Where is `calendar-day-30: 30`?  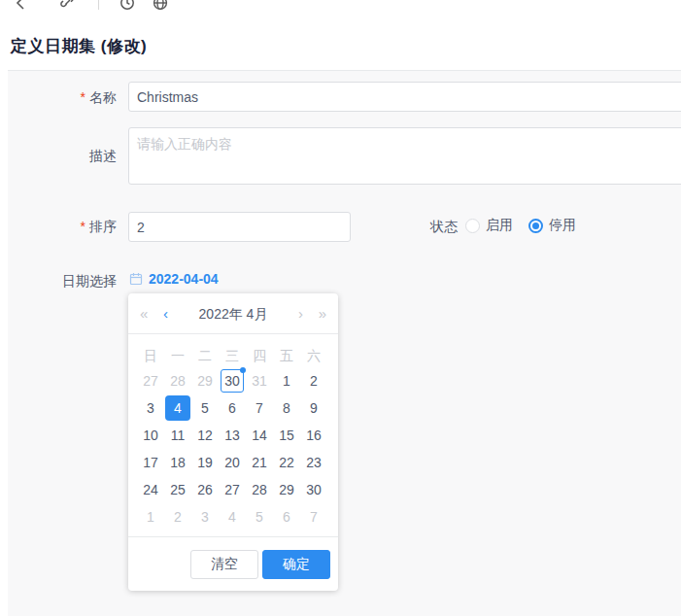
calendar-day-30: 30 is located at coordinates (314, 490).